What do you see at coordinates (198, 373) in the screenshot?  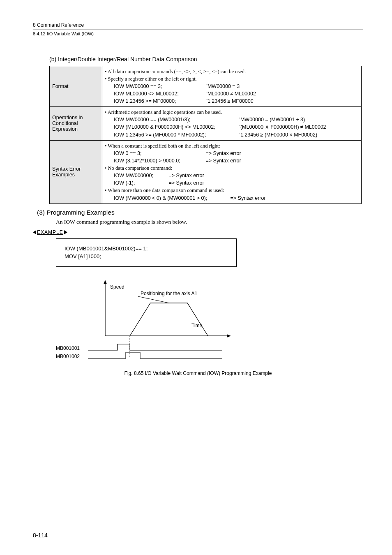 I see `figure-caption: Fig. 8.65 I/O Variable Wait Command (IOW…` at bounding box center [198, 373].